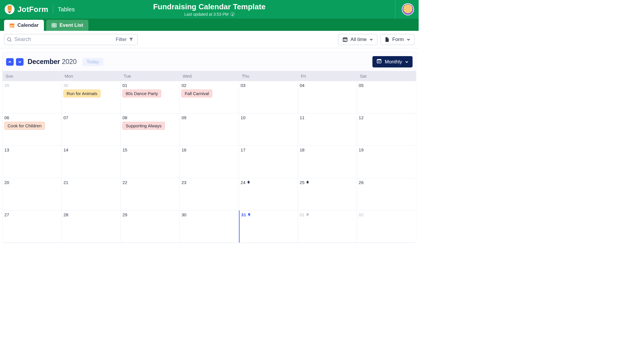 The image size is (621, 364). Describe the element at coordinates (150, 97) in the screenshot. I see `calendar-cell: 0180s Dance Party` at that location.